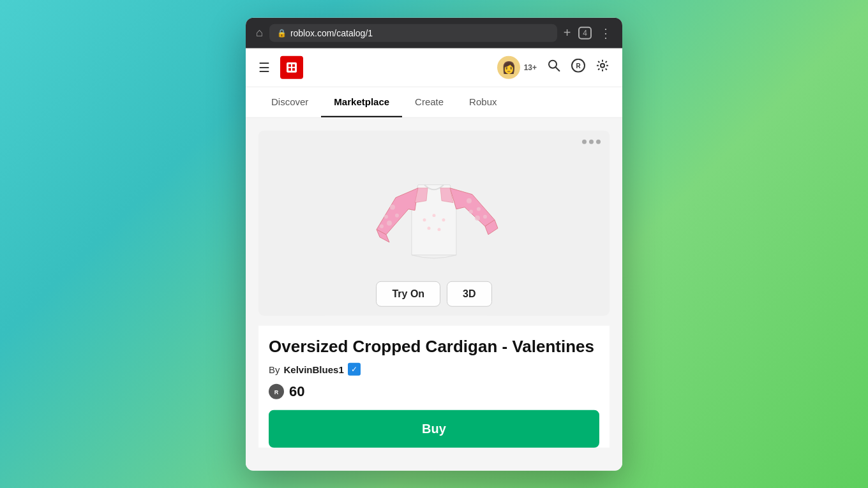  What do you see at coordinates (429, 102) in the screenshot?
I see `tab-create: Create` at bounding box center [429, 102].